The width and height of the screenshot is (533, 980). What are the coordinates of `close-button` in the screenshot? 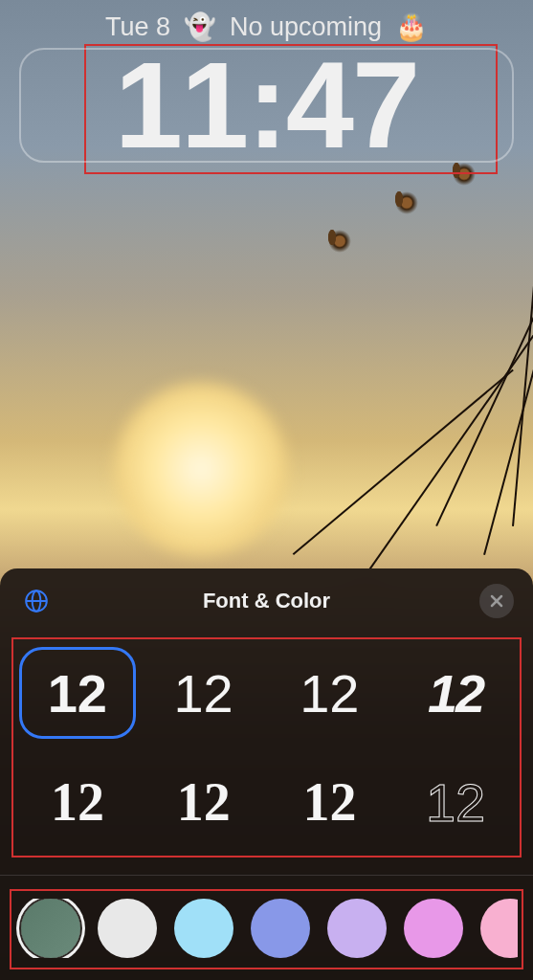 It's located at (497, 601).